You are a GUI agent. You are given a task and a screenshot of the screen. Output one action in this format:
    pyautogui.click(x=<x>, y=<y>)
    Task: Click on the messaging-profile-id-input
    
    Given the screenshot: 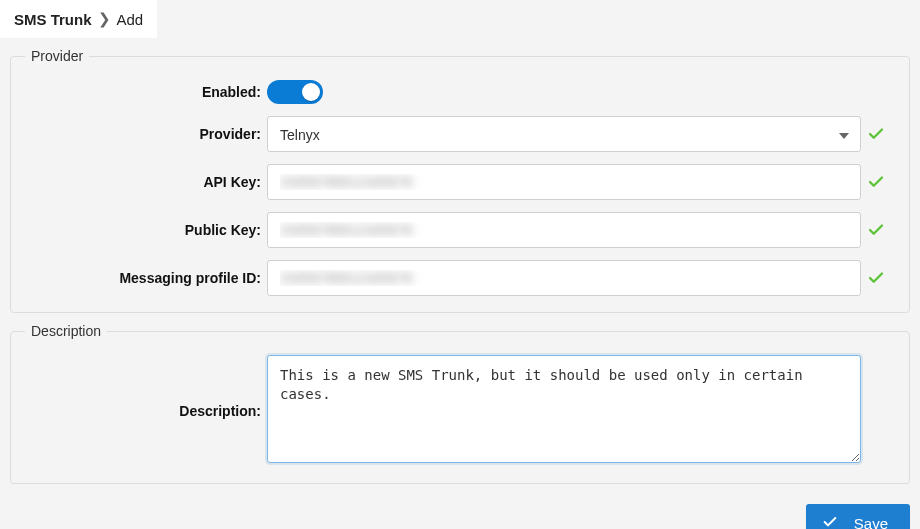 What is the action you would take?
    pyautogui.click(x=564, y=278)
    